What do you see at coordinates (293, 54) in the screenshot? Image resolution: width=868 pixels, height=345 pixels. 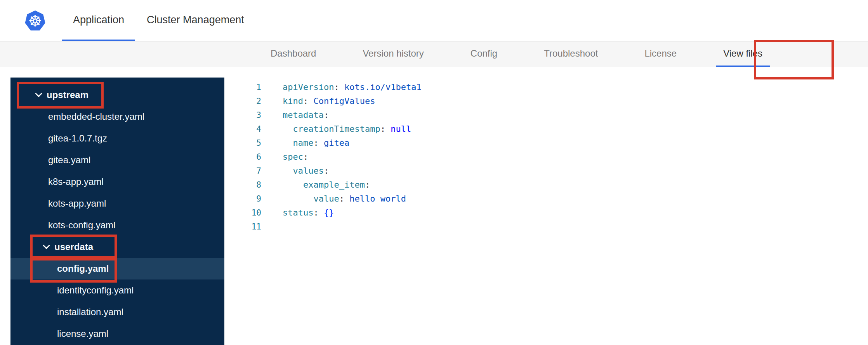 I see `subnav-item-dashboard: Dashboard` at bounding box center [293, 54].